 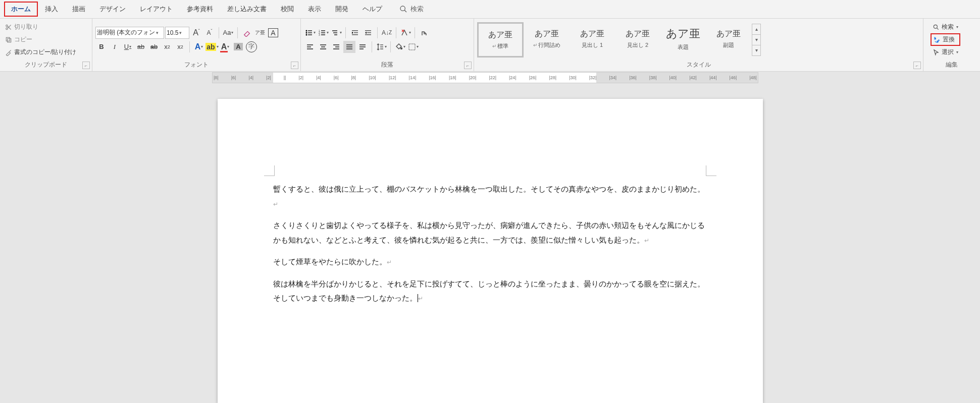 What do you see at coordinates (225, 47) in the screenshot?
I see `font-color-button: A▾` at bounding box center [225, 47].